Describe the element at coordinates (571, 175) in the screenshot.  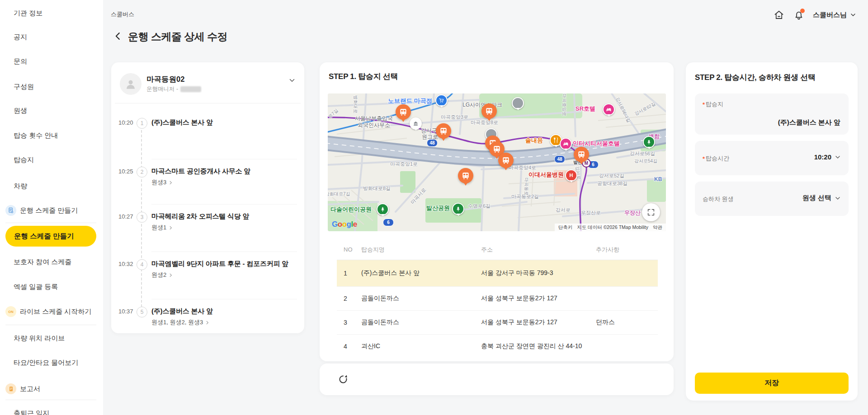
I see `hospital-marker: H` at that location.